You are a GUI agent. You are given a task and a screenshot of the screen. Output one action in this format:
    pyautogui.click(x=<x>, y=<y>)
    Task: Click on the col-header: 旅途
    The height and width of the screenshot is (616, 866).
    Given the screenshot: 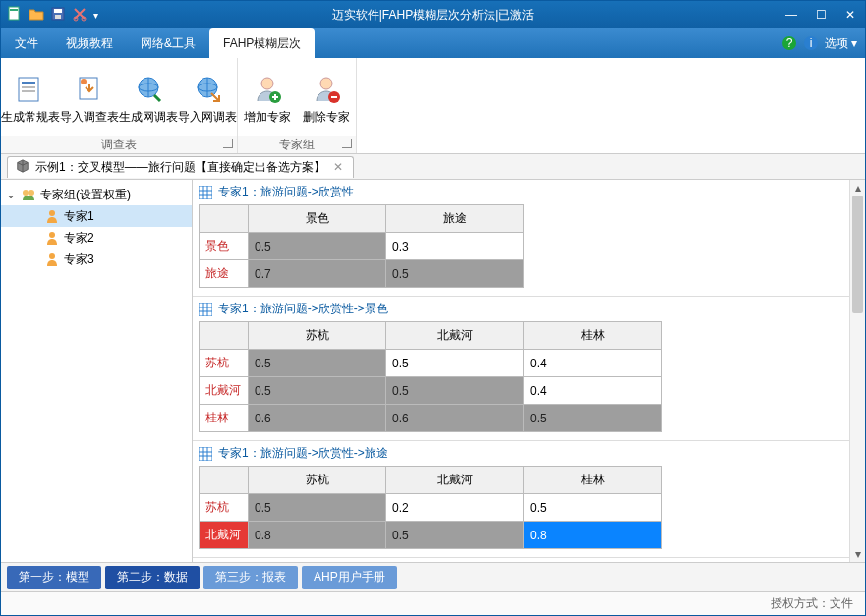 What is the action you would take?
    pyautogui.click(x=455, y=219)
    